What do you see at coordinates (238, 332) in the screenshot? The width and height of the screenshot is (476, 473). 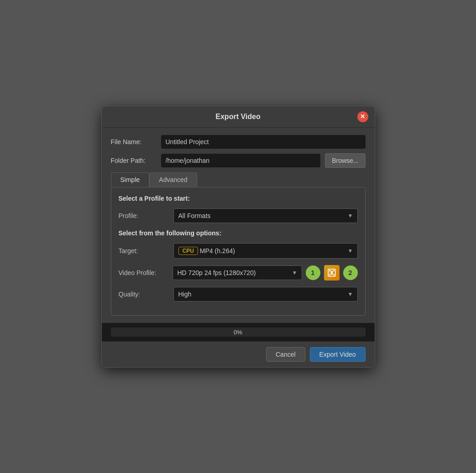 I see `progress-text: 0%` at bounding box center [238, 332].